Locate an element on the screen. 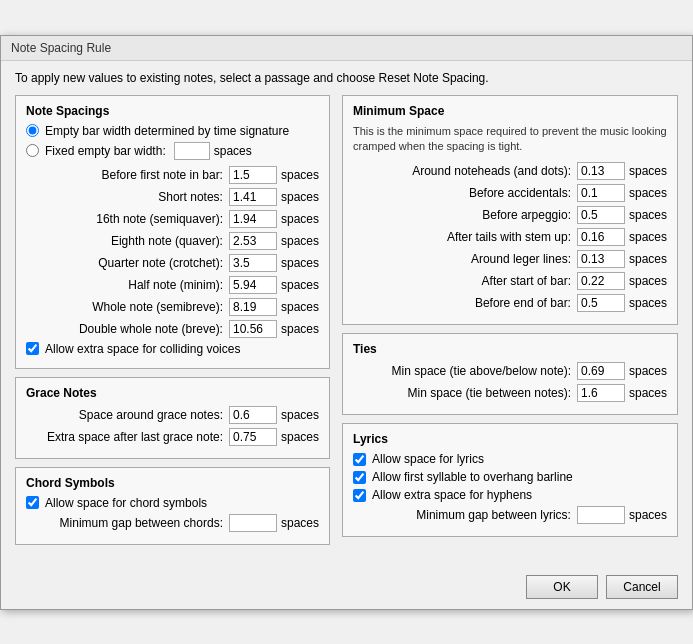 This screenshot has width=693, height=644. ties-field-label-1: Min space (tie between notes): is located at coordinates (490, 393).